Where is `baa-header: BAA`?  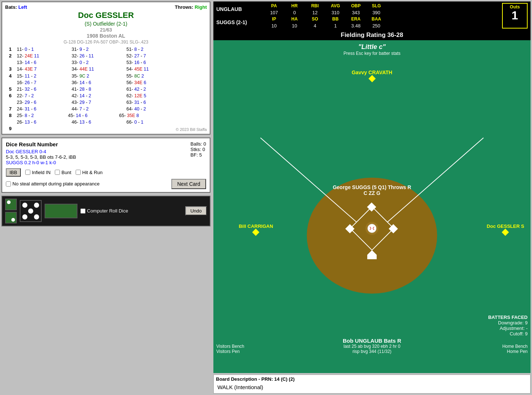
baa-header: BAA is located at coordinates (376, 19).